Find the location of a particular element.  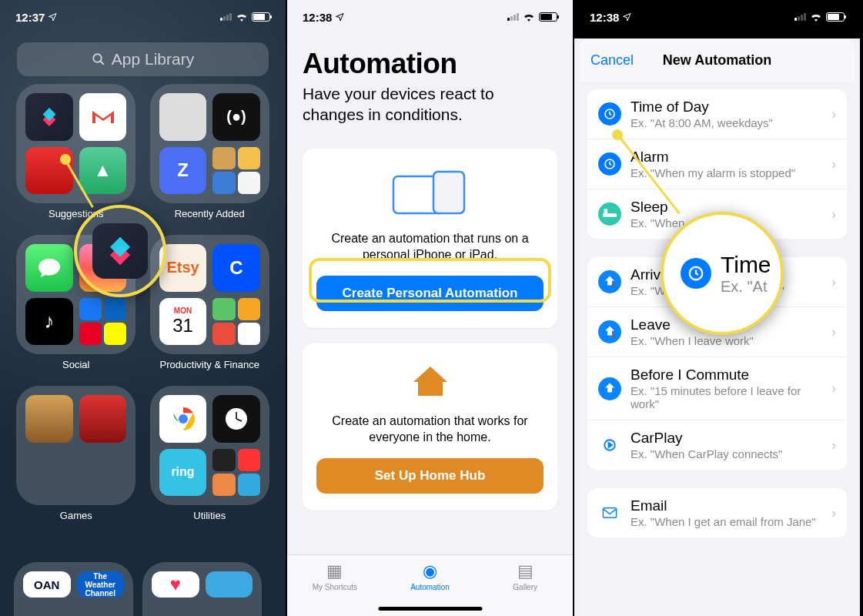

tiktok-icon: ♪ is located at coordinates (49, 322).